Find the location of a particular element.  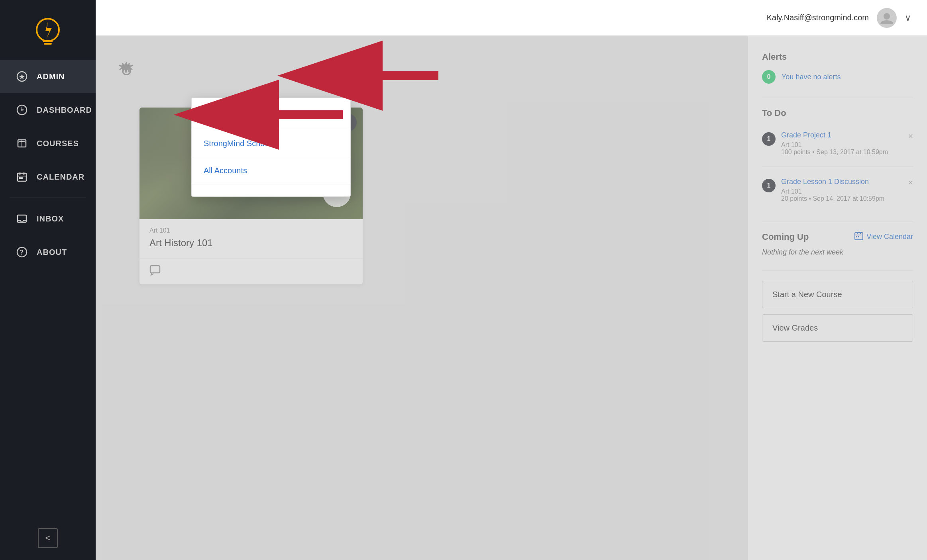

todo-meta-2: 20 points • Sep 14, 2017 at 10:59pm is located at coordinates (847, 199).